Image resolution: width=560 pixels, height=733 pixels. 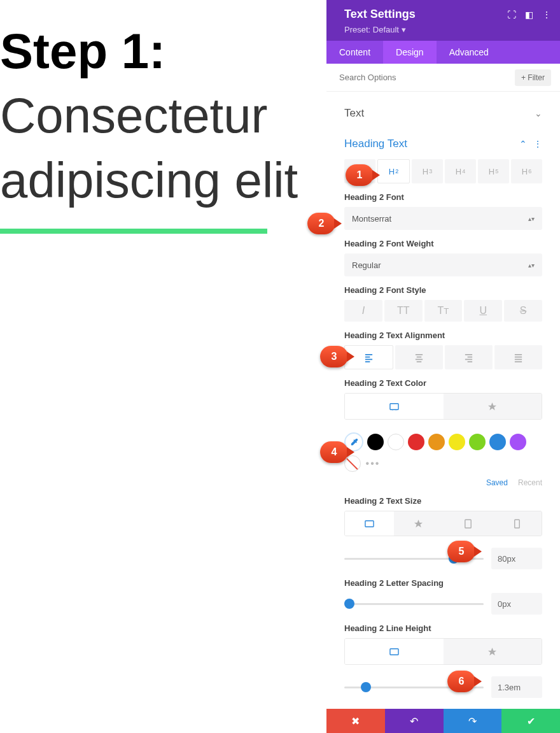 I want to click on line-label: Heading 2 Line Height, so click(x=443, y=628).